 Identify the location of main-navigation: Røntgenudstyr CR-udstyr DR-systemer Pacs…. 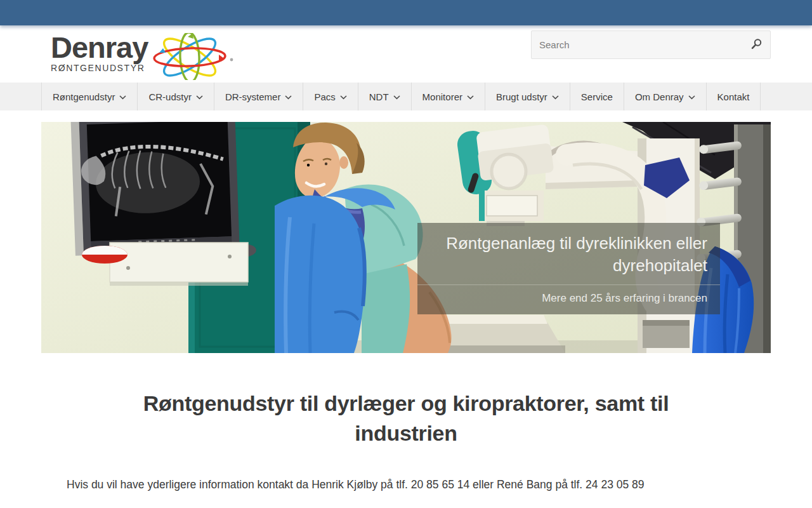
(406, 97).